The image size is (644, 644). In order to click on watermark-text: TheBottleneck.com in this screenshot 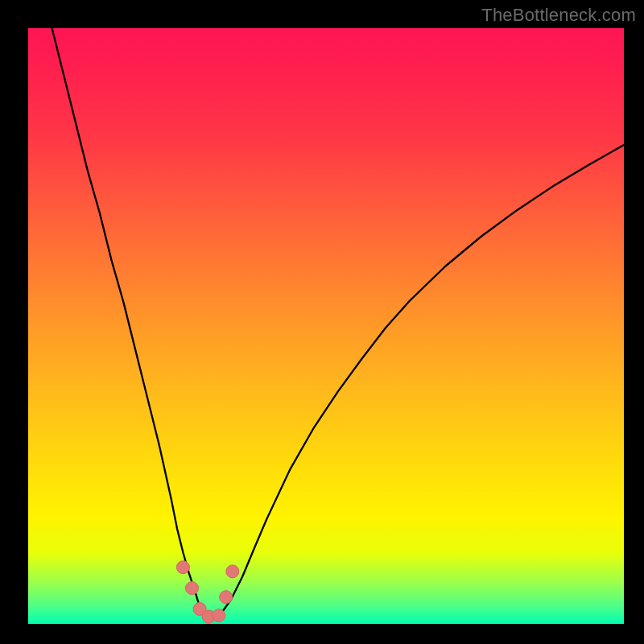, I will do `click(559, 15)`.